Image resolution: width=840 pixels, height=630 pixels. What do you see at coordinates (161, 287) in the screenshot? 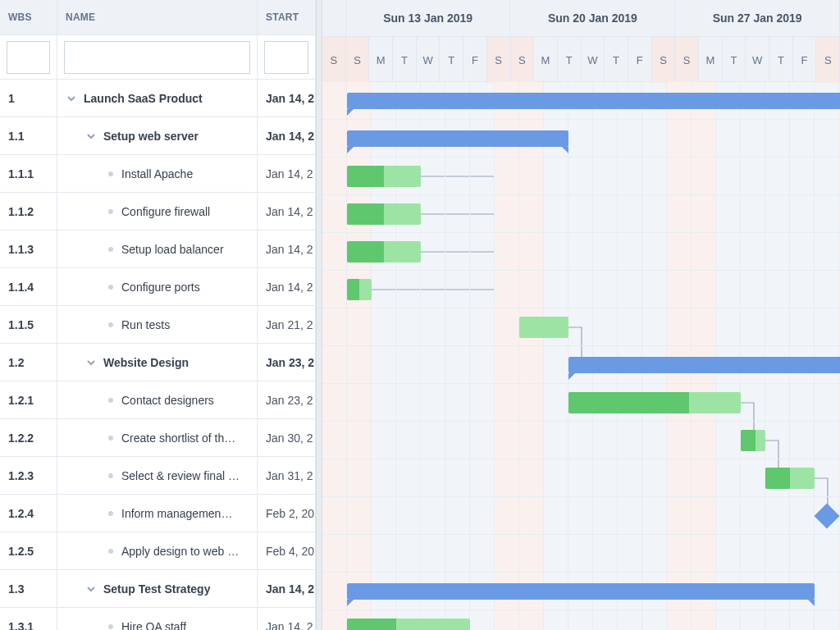
I see `task-name-label: Configure ports` at bounding box center [161, 287].